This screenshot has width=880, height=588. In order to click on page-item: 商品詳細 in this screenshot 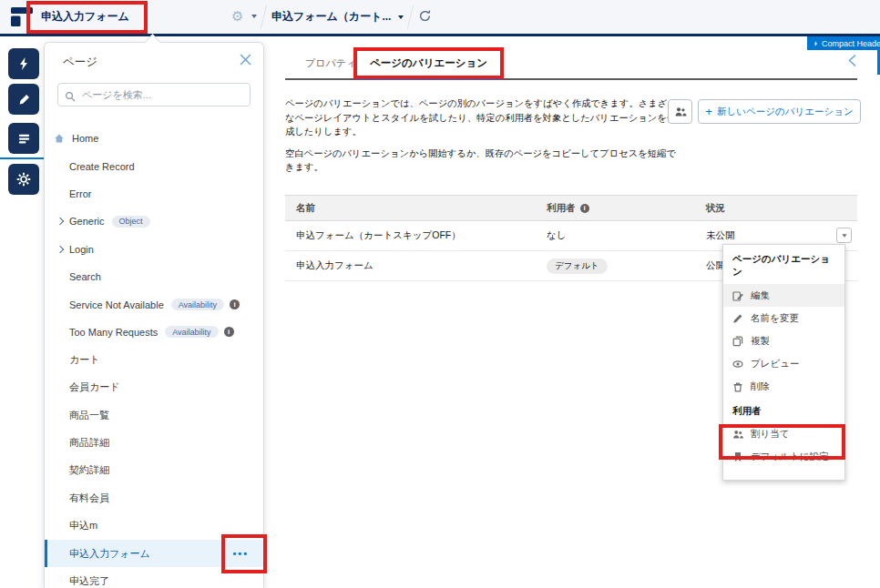, I will do `click(154, 442)`.